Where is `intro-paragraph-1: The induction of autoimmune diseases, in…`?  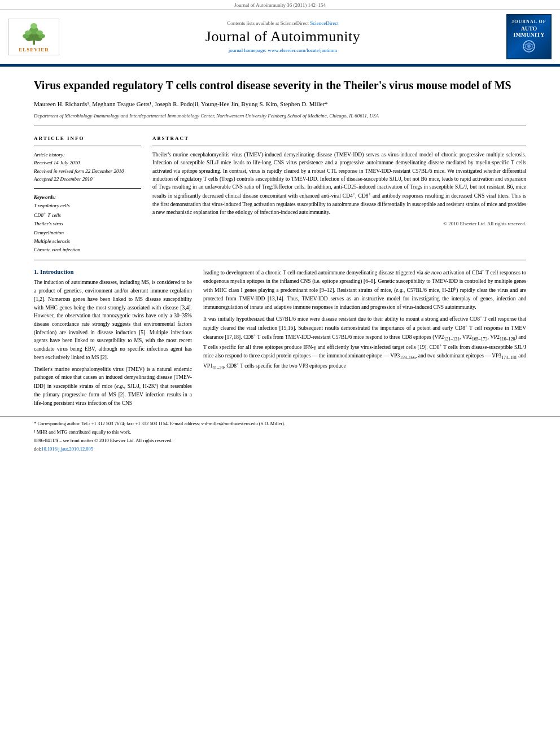 intro-paragraph-1: The induction of autoimmune diseases, in… is located at coordinates (113, 320).